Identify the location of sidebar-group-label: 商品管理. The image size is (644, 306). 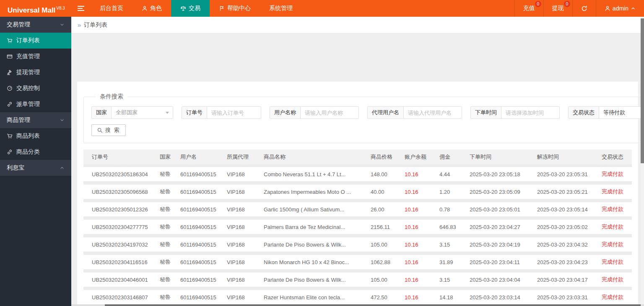
(18, 120).